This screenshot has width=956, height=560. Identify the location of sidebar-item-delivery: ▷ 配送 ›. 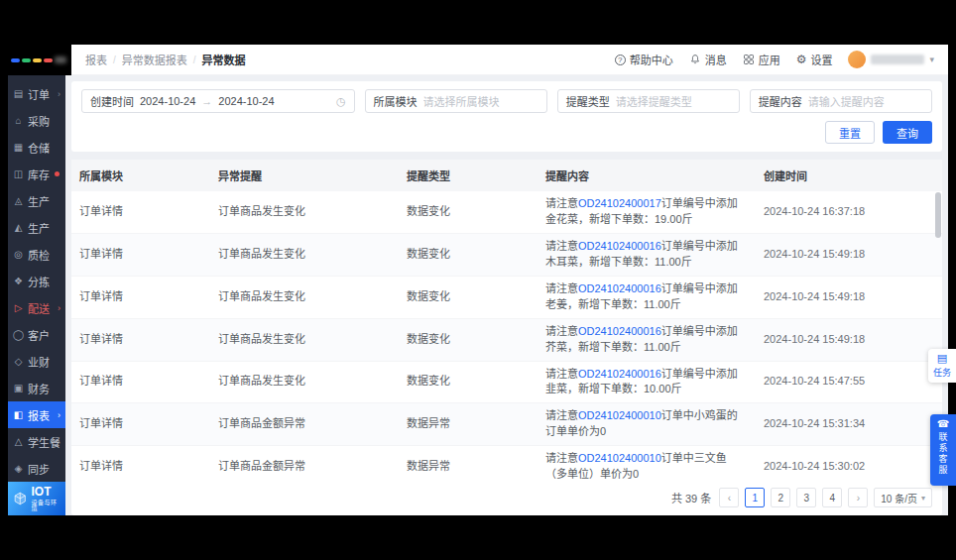
(37, 307).